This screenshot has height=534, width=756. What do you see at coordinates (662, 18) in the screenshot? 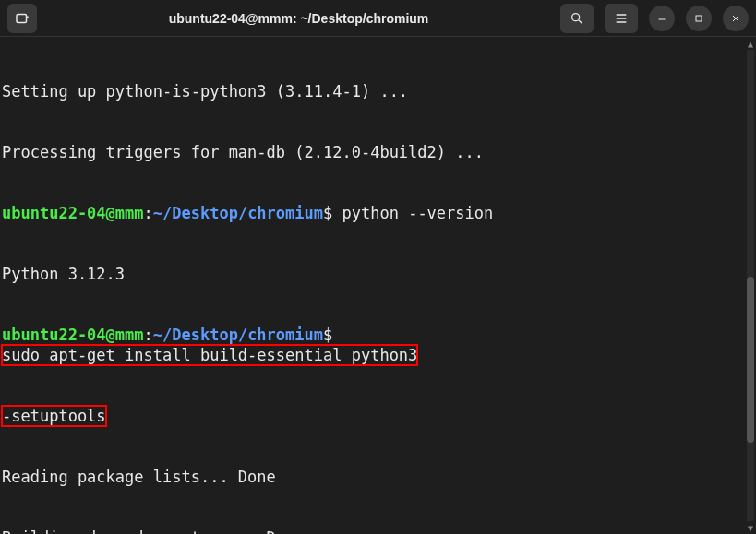
I see `minimize-button` at bounding box center [662, 18].